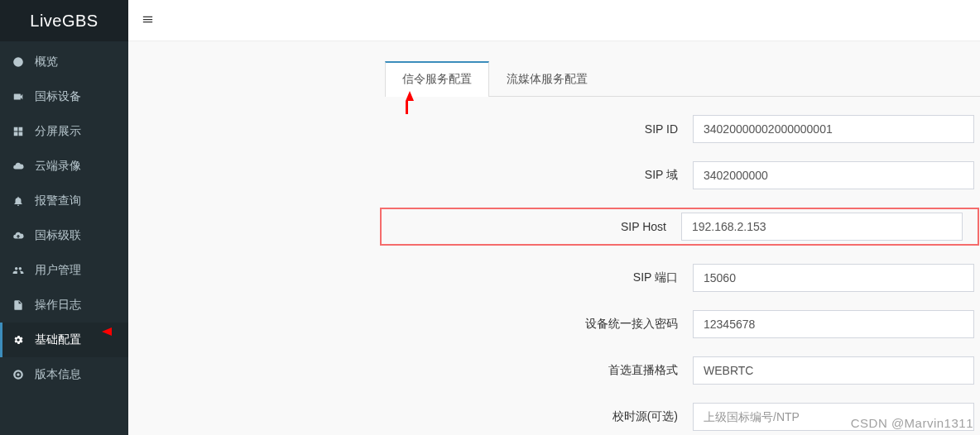  I want to click on input-sip-domain, so click(833, 175).